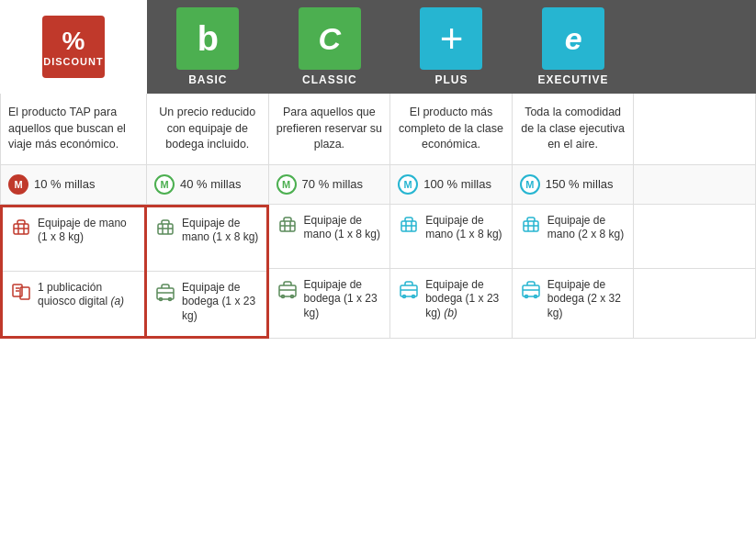 The height and width of the screenshot is (536, 756). I want to click on luggage-checked-classic: Equipaje de bodega (1 x 23 kg), so click(330, 301).